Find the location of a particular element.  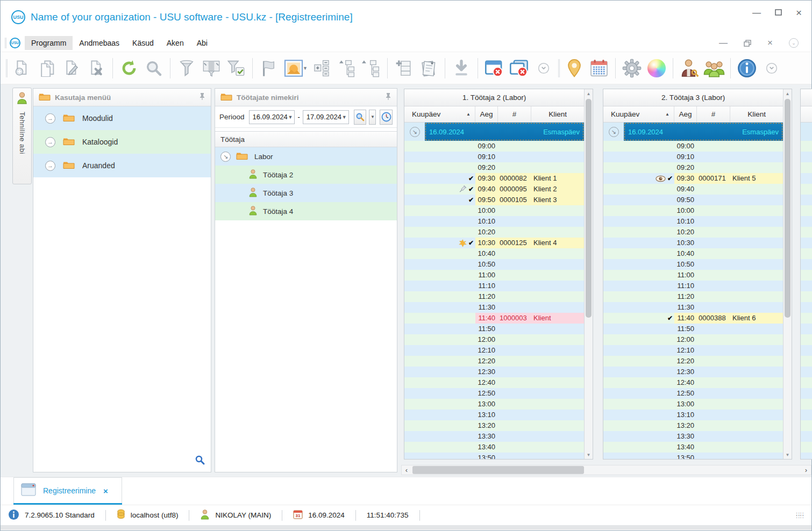

delete-document-icon is located at coordinates (96, 68).